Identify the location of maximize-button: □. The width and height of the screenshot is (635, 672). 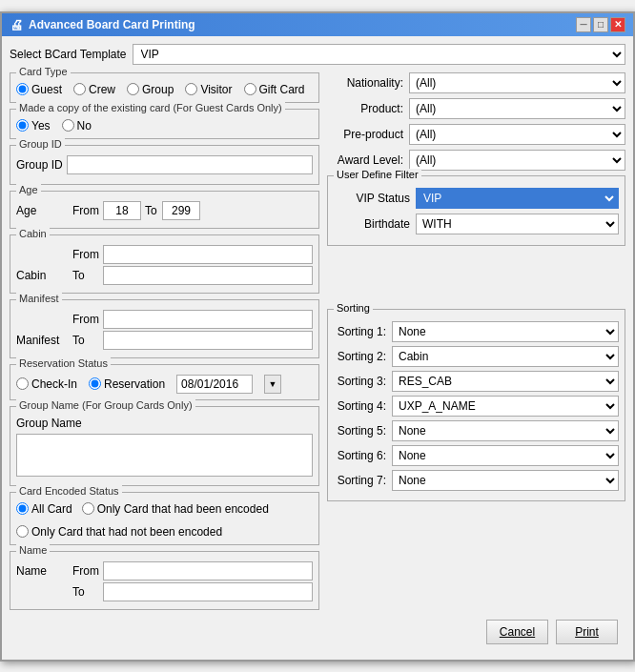
(601, 25).